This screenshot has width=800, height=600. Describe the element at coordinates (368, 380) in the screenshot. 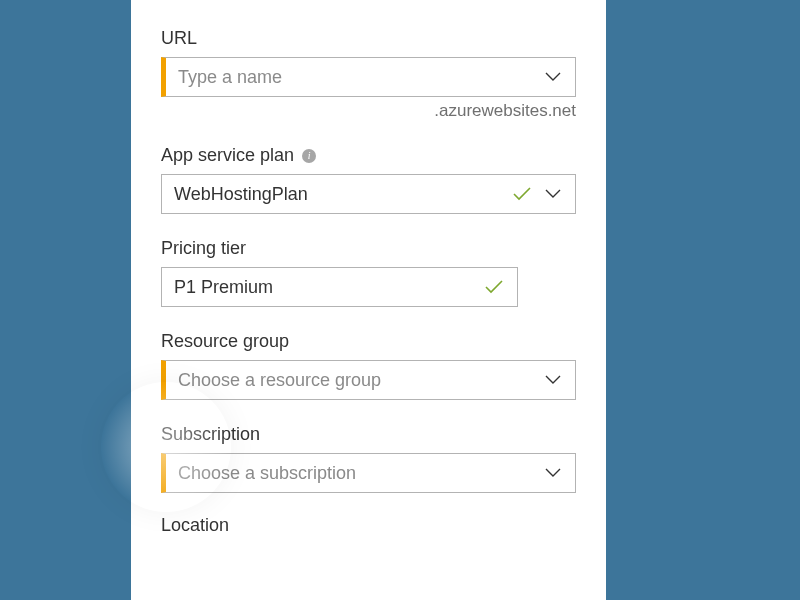

I see `resource-group-select: Choose a resource group` at that location.